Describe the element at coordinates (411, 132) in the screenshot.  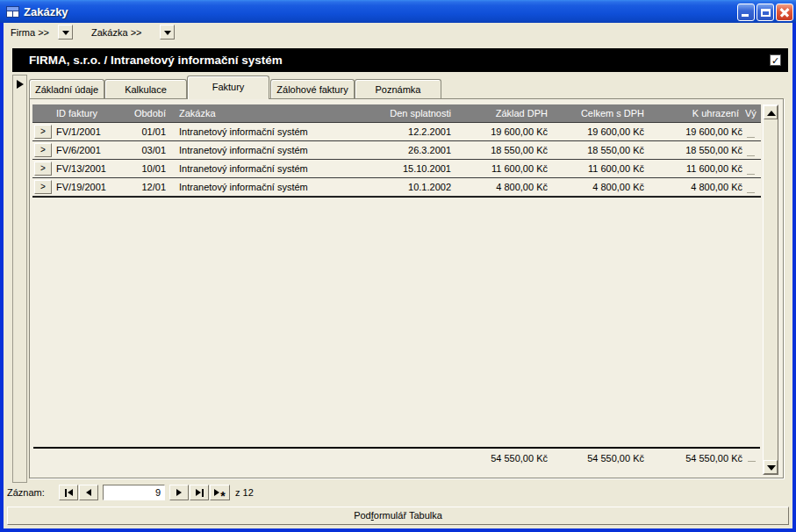
I see `cell-den-splatnosti: 12.2.2001` at that location.